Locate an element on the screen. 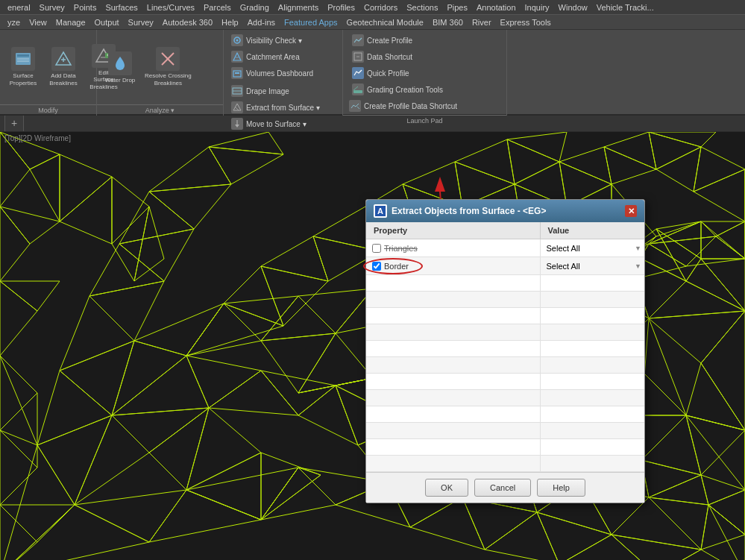 This screenshot has height=560, width=745. cancel-button: Cancel is located at coordinates (503, 488).